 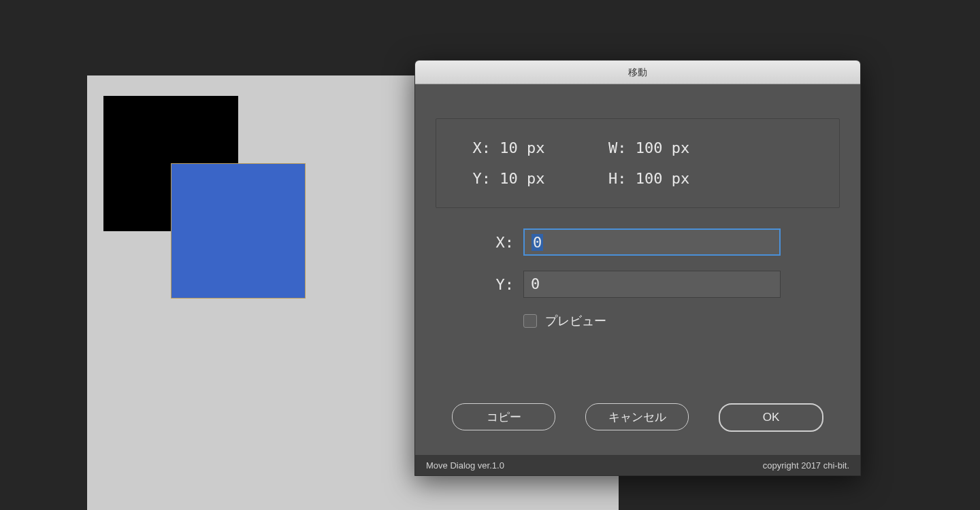 I want to click on copy-button: コピー, so click(x=504, y=417).